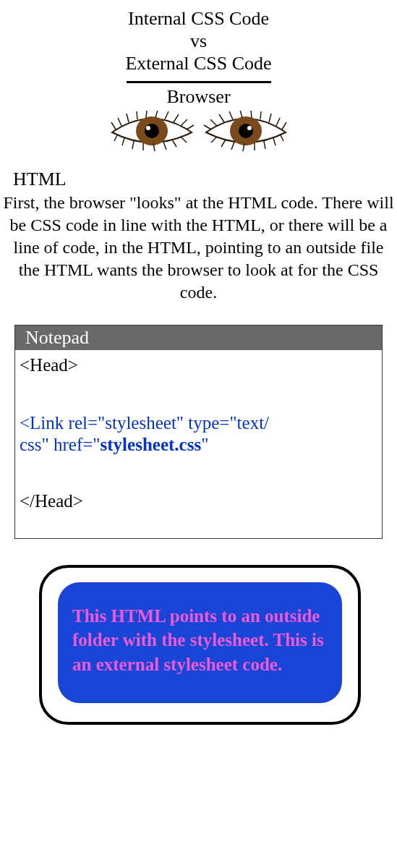 This screenshot has height=868, width=397. I want to click on html-label: HTML, so click(198, 179).